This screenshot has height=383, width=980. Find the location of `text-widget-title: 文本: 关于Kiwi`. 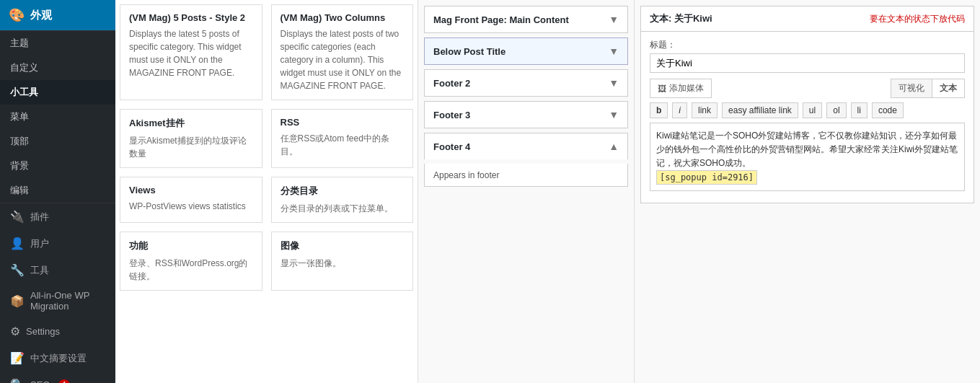

text-widget-title: 文本: 关于Kiwi is located at coordinates (681, 19).